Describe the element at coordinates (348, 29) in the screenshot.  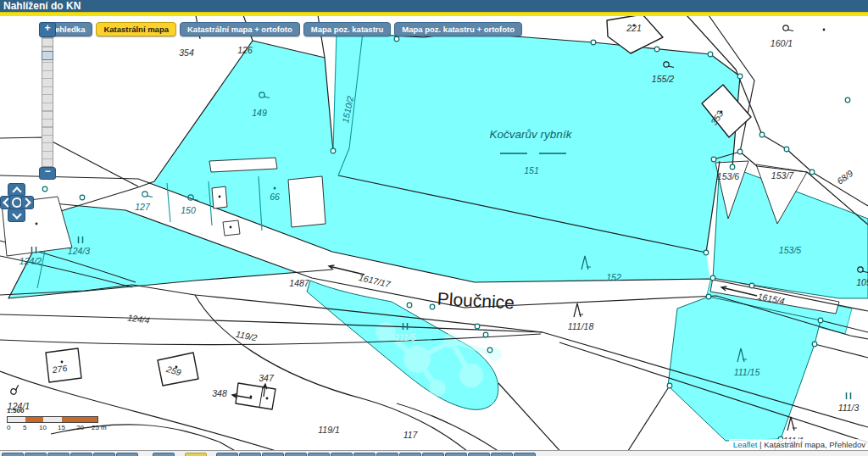
I see `layer-button-mapa-poz-katastru: Mapa poz. katastru` at that location.